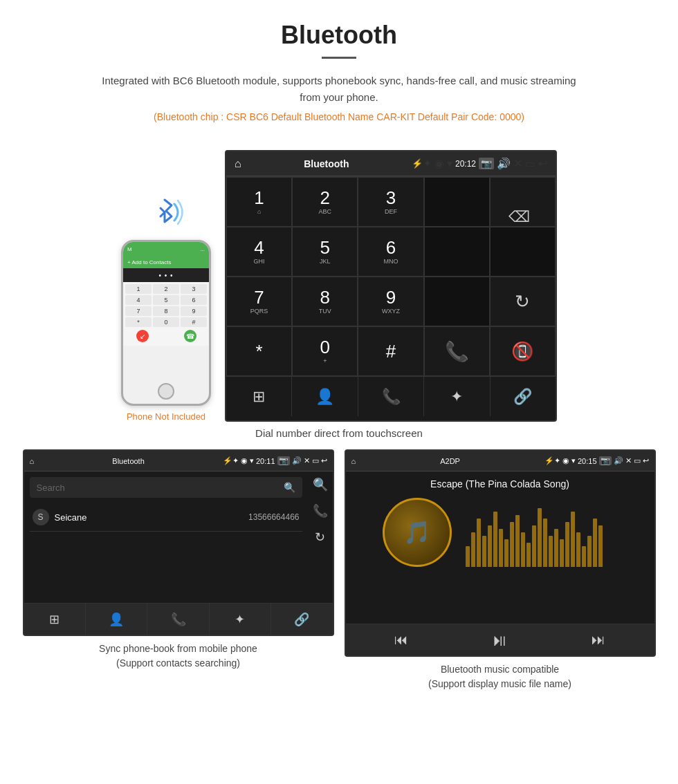 The height and width of the screenshot is (784, 678). I want to click on tab-dialpad-phone: 📞, so click(392, 397).